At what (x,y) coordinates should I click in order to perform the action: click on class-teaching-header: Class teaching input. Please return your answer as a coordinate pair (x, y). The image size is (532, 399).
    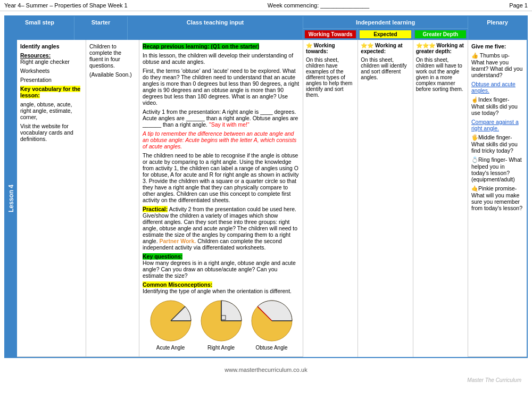
    Looking at the image, I should click on (215, 28).